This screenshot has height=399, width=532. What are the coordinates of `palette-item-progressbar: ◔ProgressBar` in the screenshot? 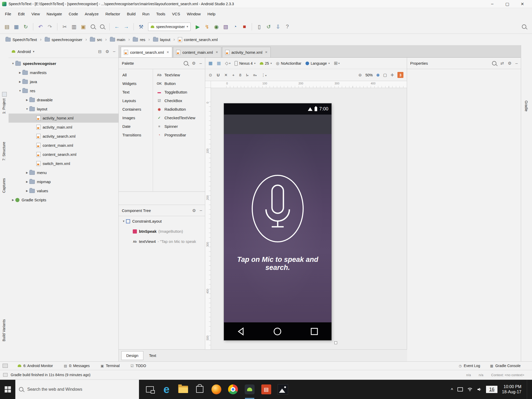 It's located at (179, 135).